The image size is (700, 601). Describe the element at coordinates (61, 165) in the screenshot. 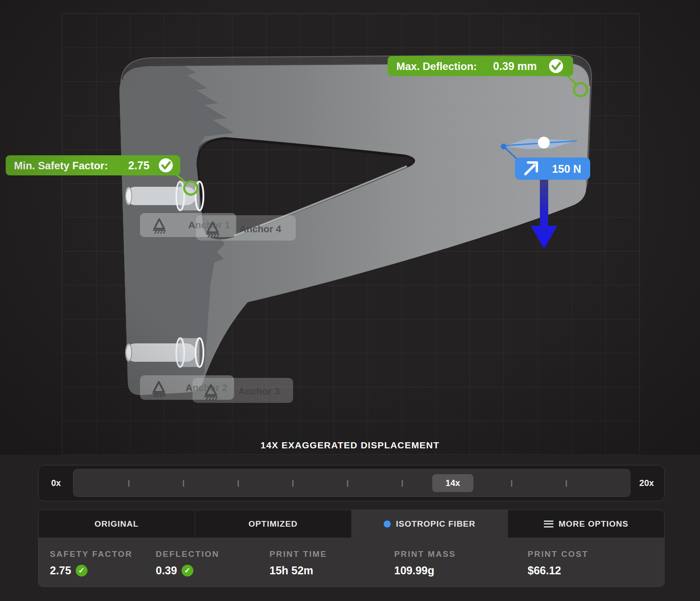

I see `min-safety-label: Min. Safety Factor:` at that location.